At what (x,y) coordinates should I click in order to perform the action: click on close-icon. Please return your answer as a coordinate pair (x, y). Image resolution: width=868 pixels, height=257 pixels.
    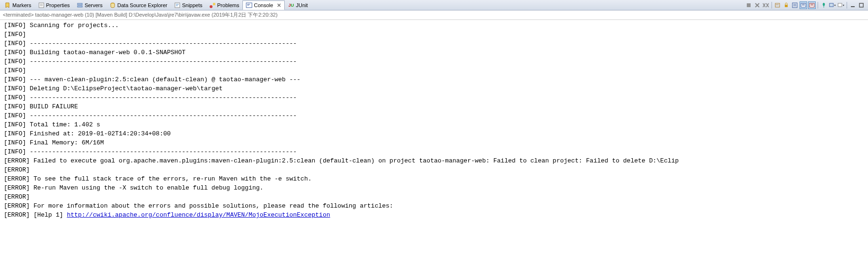
    Looking at the image, I should click on (279, 5).